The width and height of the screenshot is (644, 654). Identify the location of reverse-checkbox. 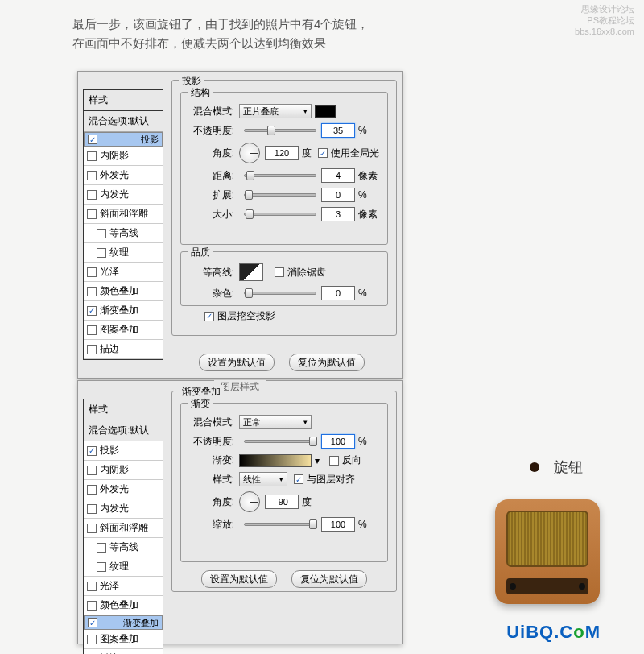
(334, 461).